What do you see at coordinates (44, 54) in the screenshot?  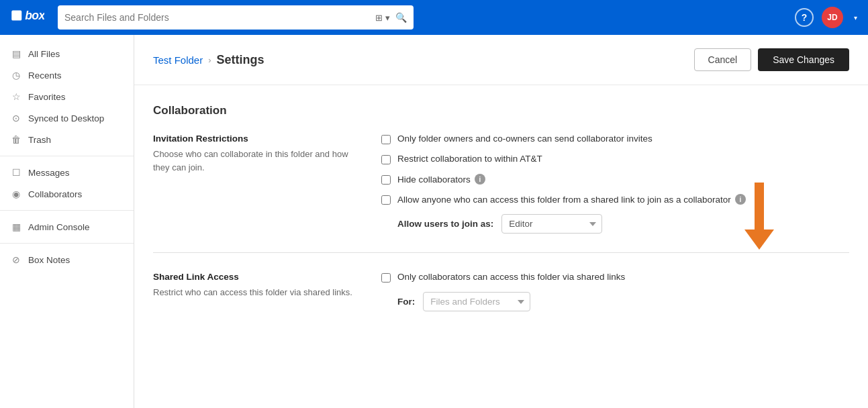 I see `sidebar-label-all-files: All Files` at bounding box center [44, 54].